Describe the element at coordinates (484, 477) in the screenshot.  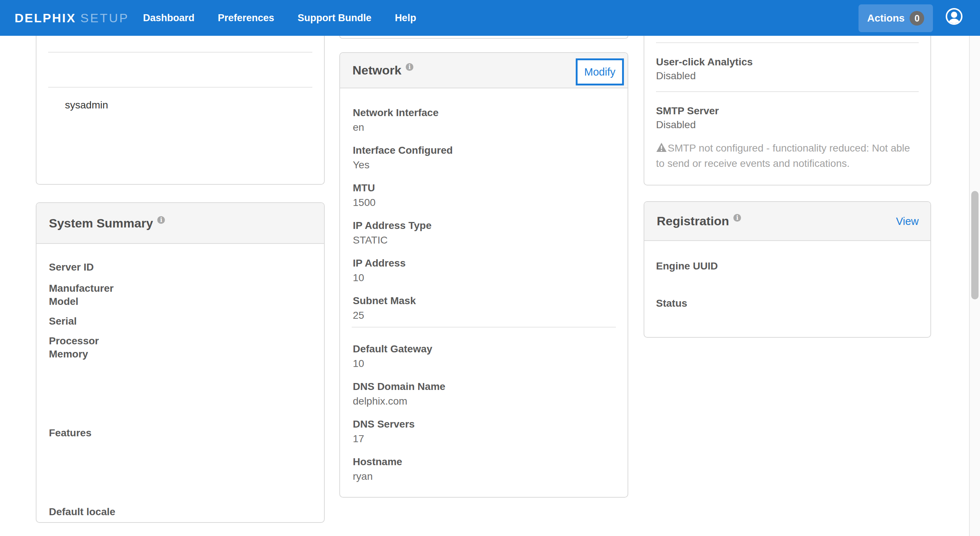
I see `field-value: ryan` at that location.